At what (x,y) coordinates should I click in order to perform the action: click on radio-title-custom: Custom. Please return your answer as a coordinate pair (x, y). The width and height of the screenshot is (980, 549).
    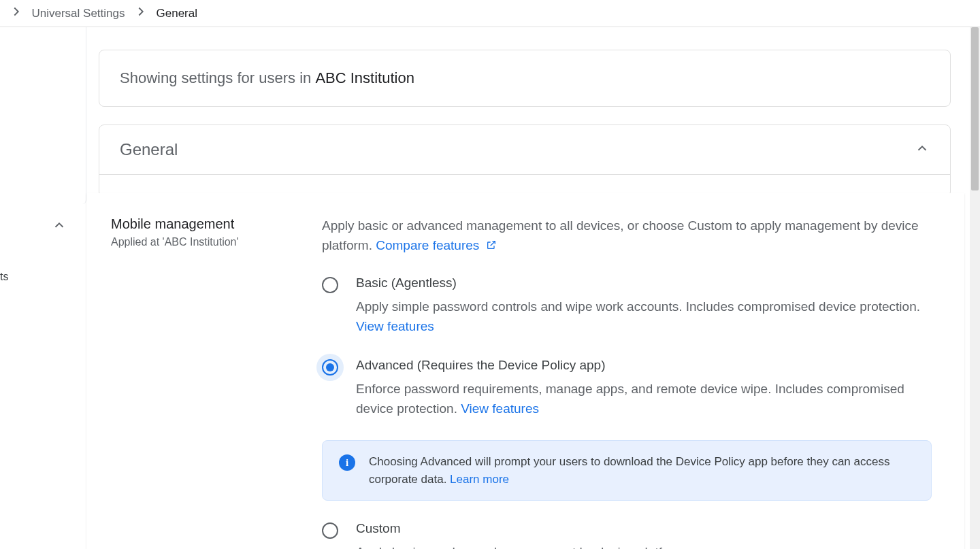
    Looking at the image, I should click on (644, 529).